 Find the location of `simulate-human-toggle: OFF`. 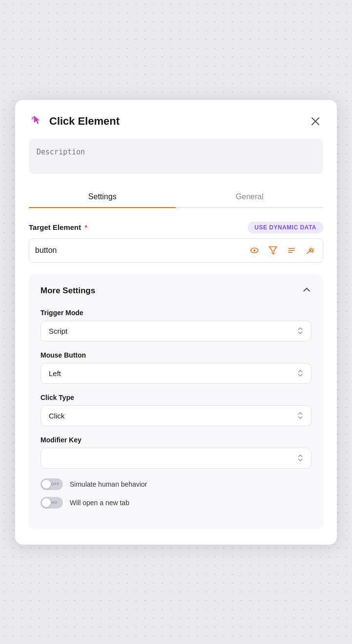

simulate-human-toggle: OFF is located at coordinates (52, 484).